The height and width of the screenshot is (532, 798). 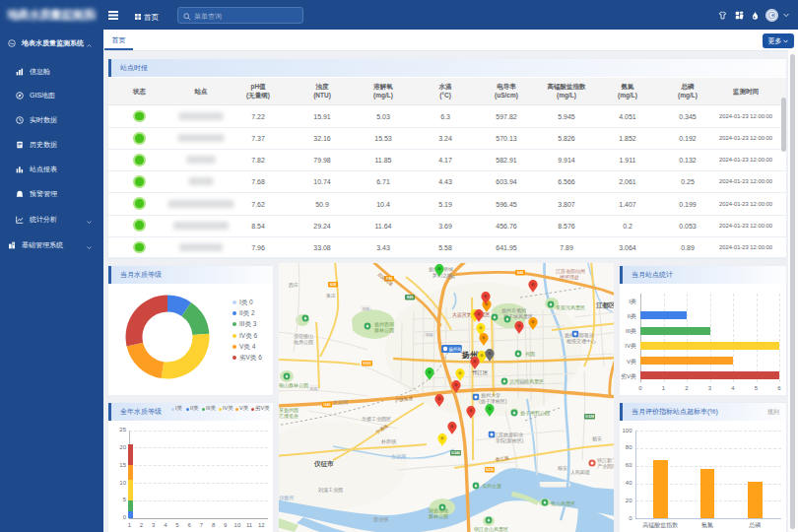 What do you see at coordinates (605, 305) in the screenshot?
I see `svg-text: 江都区` at bounding box center [605, 305].